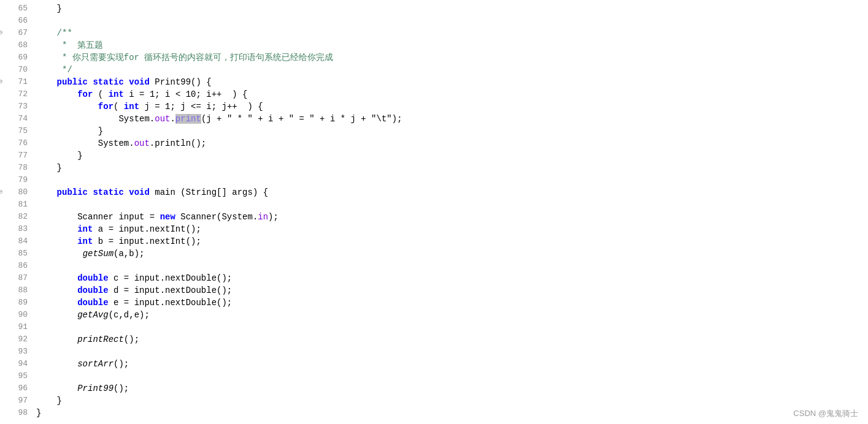 Image resolution: width=868 pixels, height=424 pixels. Describe the element at coordinates (434, 192) in the screenshot. I see `code-line: ⊖80 public static void main (String[] ar…` at that location.